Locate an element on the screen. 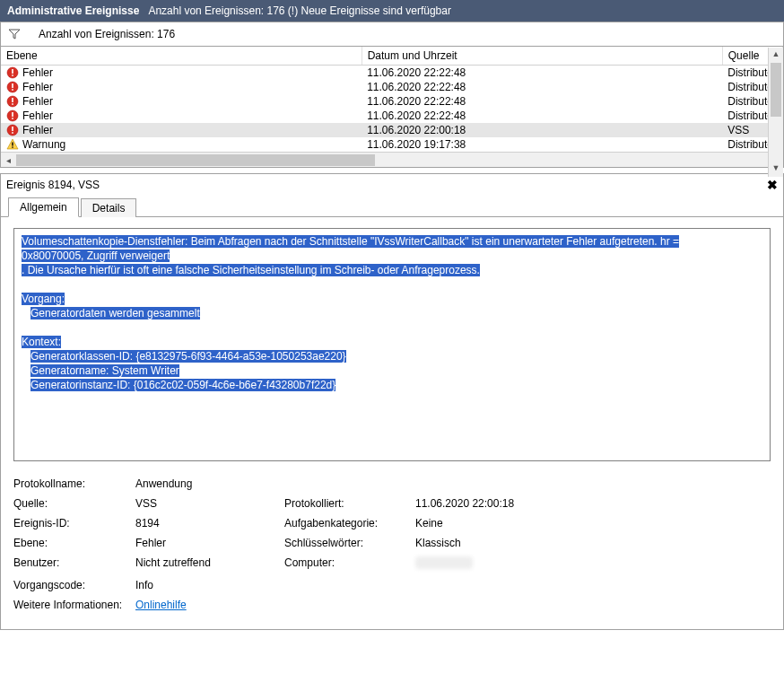 The image size is (784, 674). hscroll-thumb is located at coordinates (196, 160).